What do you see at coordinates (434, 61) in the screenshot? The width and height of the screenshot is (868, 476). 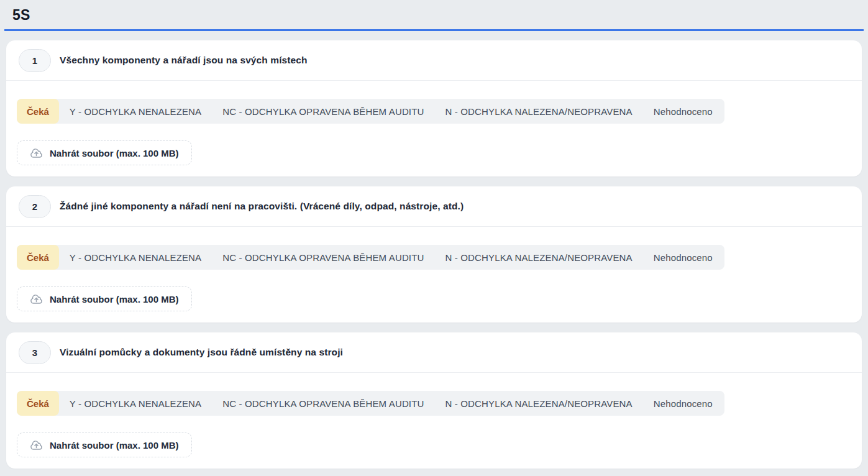 I see `item-header: 1 Všechny komponenty a nářadí jsou na sv…` at bounding box center [434, 61].